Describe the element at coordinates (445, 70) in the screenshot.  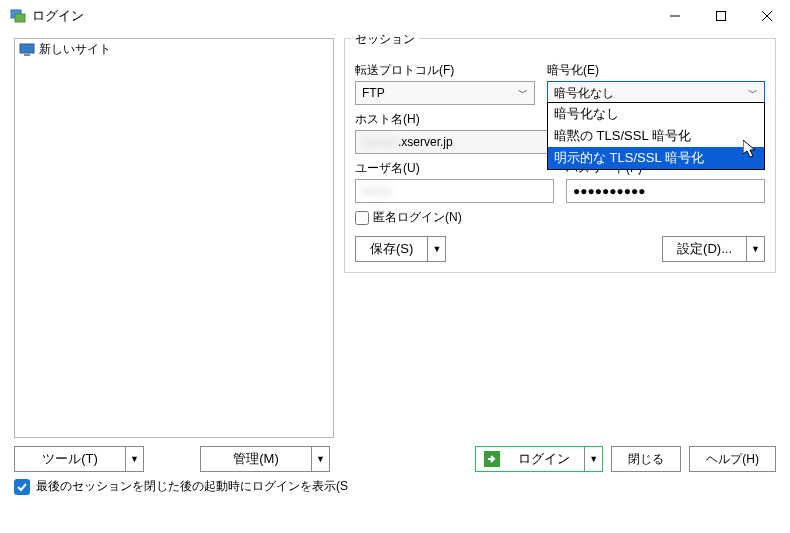
I see `protocol-label: 転送プロトコル(F)` at that location.